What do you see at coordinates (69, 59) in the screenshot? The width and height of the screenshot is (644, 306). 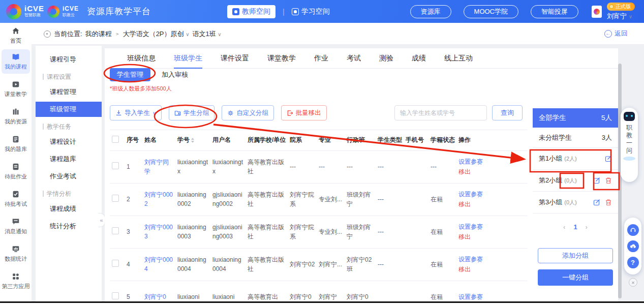 I see `menu-item-course-guide: 课程引导` at bounding box center [69, 59].